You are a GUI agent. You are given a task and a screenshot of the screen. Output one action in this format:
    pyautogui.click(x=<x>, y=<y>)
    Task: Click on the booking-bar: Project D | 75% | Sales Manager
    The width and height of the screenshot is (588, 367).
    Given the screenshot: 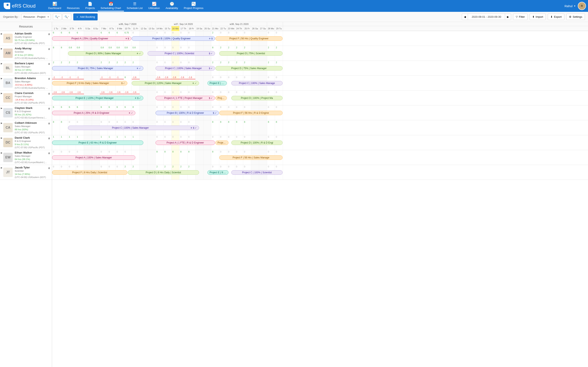 What is the action you would take?
    pyautogui.click(x=249, y=68)
    